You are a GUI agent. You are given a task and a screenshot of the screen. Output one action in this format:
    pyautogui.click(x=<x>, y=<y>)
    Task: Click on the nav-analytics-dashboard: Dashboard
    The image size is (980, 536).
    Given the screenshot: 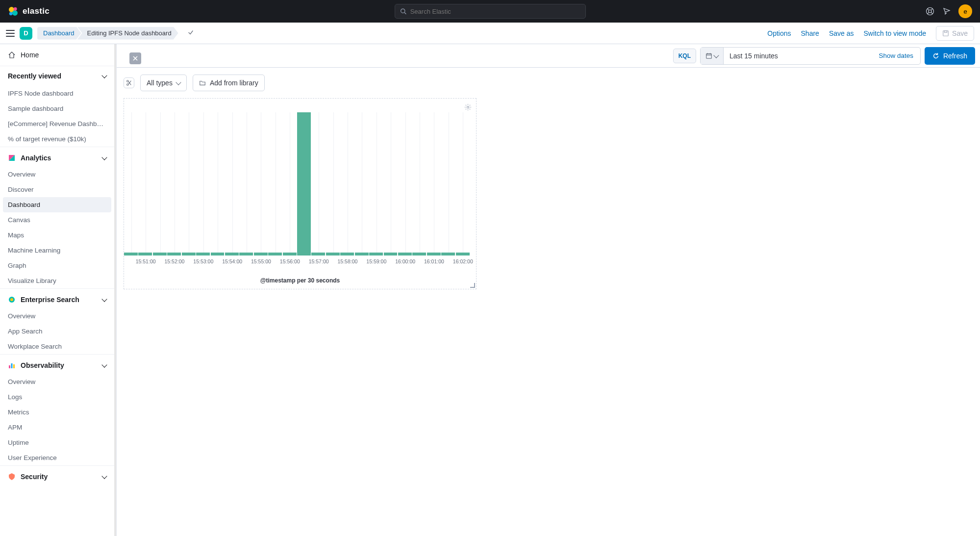 What is the action you would take?
    pyautogui.click(x=57, y=205)
    